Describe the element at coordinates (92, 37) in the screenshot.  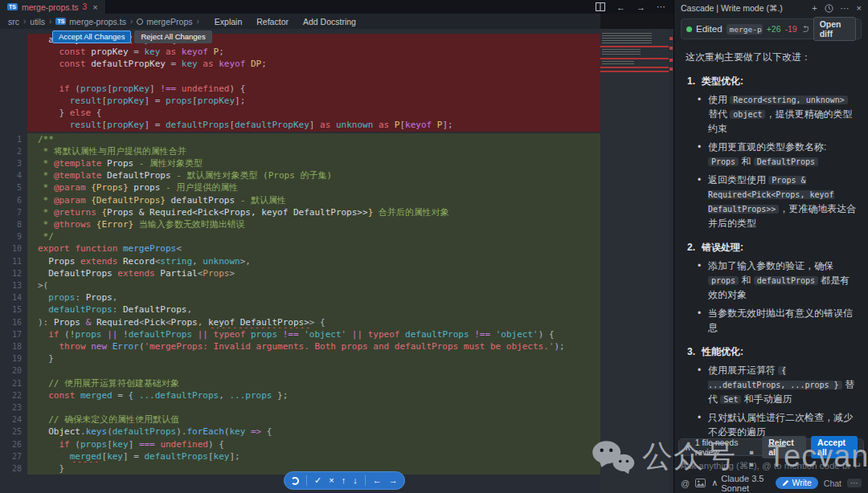
I see `accept-all-changes-button: Accept All Changes` at that location.